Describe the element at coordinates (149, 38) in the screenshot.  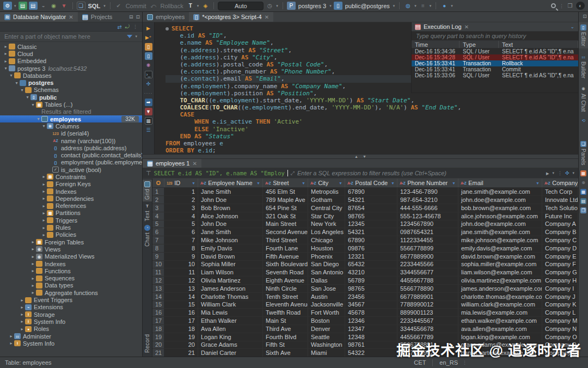
I see `execute-script-icon: ▶⁺` at that location.